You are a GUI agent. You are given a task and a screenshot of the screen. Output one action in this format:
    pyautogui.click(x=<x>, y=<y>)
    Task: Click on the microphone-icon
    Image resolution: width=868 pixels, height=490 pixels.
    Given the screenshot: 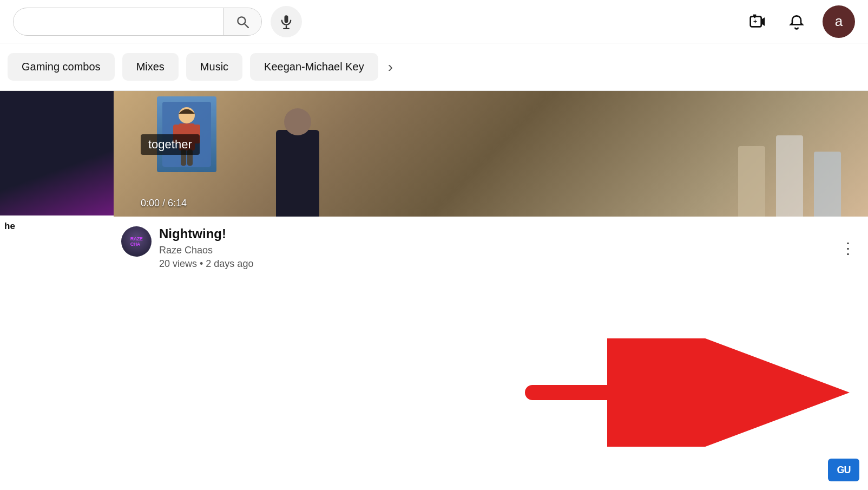 What is the action you would take?
    pyautogui.click(x=286, y=22)
    